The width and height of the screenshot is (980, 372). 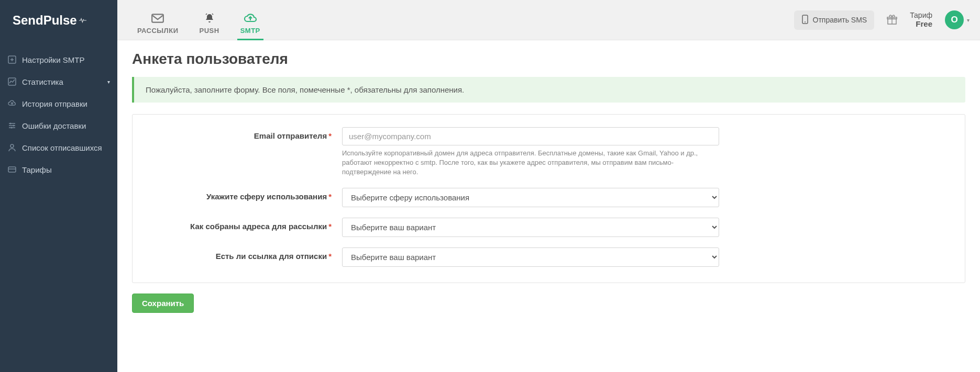 I want to click on sliders-icon, so click(x=12, y=126).